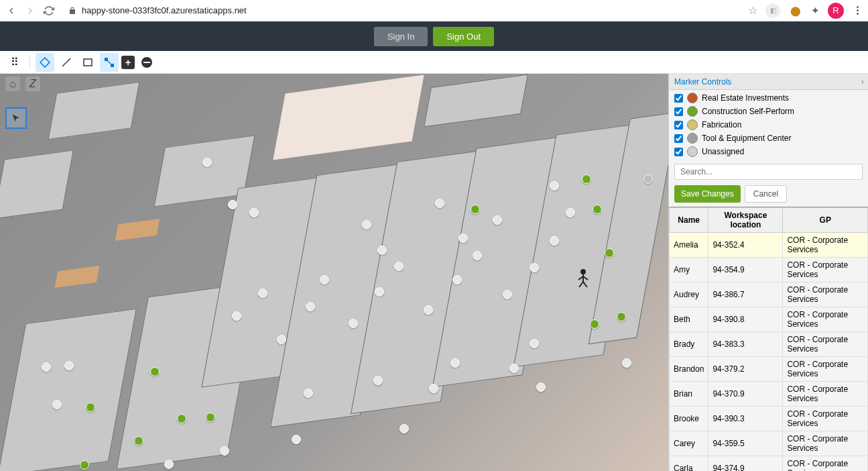 The image size is (868, 471). Describe the element at coordinates (769, 345) in the screenshot. I see `table-row: Brady 94-383.3 COR - Corporate Services` at that location.